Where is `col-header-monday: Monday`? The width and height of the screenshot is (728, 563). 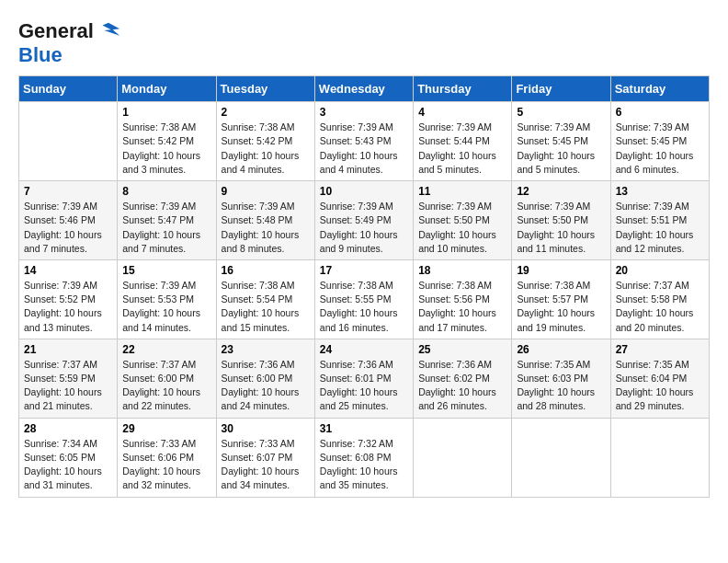 col-header-monday: Monday is located at coordinates (167, 89).